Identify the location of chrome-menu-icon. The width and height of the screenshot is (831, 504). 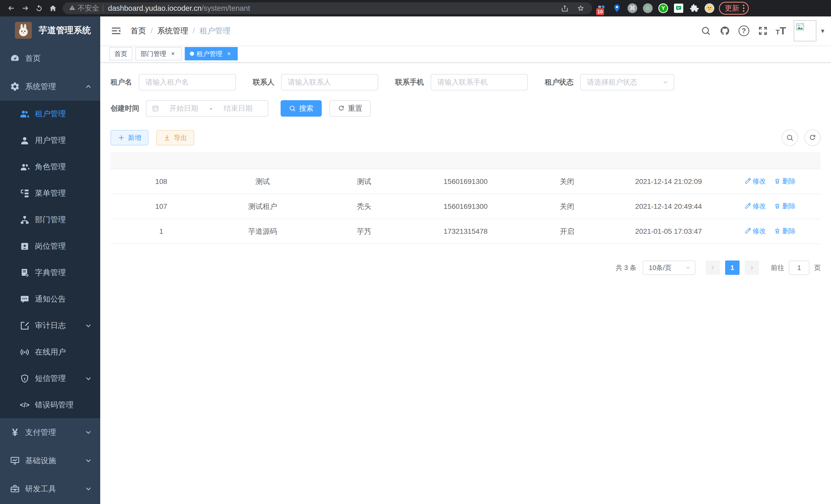
(744, 8).